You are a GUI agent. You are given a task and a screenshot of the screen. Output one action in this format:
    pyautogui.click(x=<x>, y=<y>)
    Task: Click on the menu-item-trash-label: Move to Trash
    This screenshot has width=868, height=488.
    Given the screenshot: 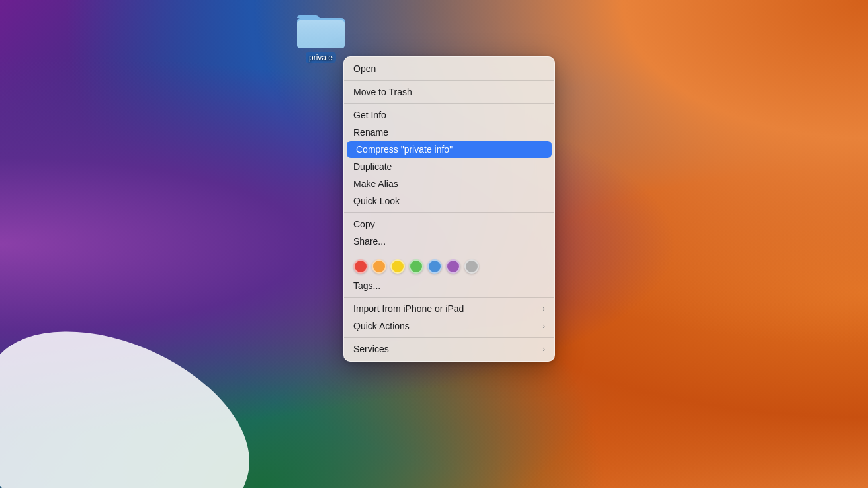 What is the action you would take?
    pyautogui.click(x=449, y=92)
    